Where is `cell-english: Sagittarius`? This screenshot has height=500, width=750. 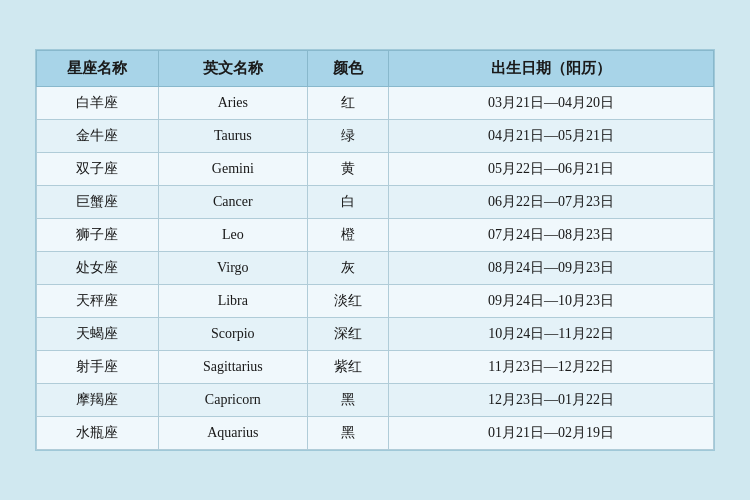 cell-english: Sagittarius is located at coordinates (232, 368).